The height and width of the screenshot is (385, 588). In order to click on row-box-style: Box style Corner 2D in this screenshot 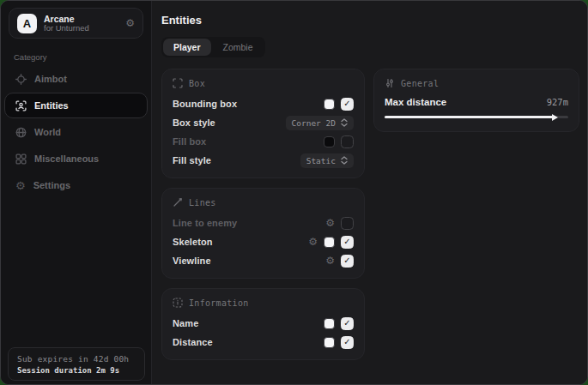, I will do `click(263, 123)`.